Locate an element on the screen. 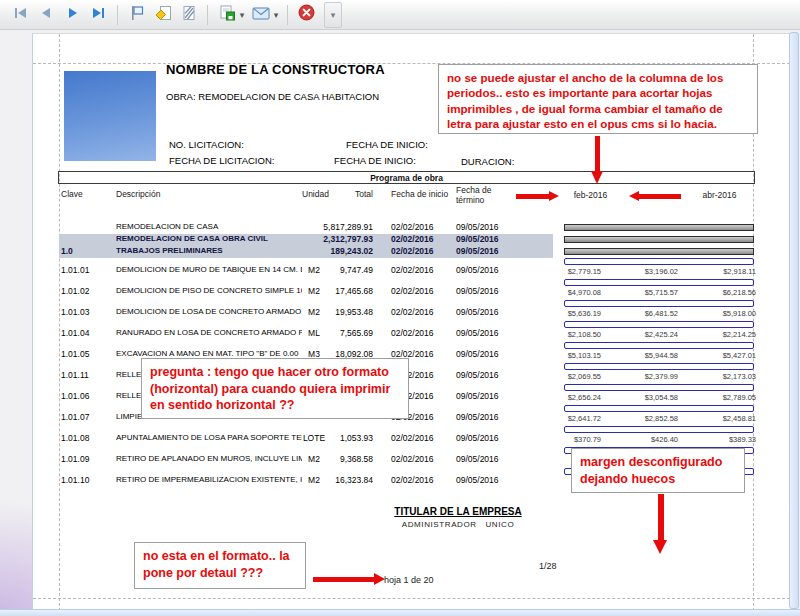 This screenshot has height=616, width=800. annotation-margen: margen desconfigurado dejando huecos is located at coordinates (658, 470).